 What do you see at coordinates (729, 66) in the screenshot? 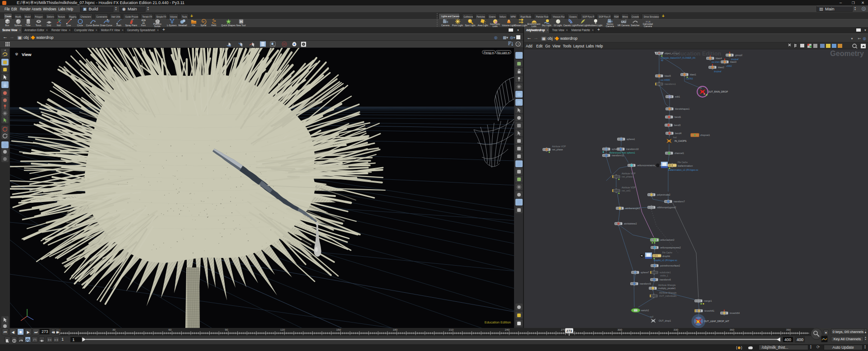
I see `svg-text: +6402` at bounding box center [729, 66].